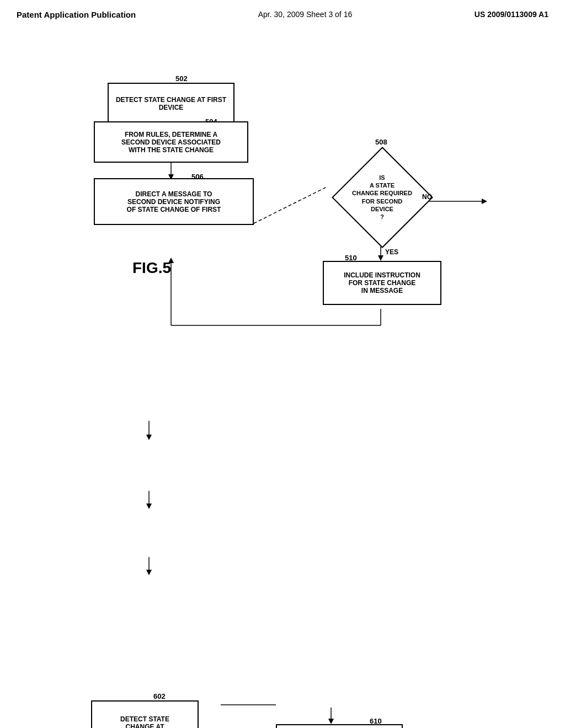  What do you see at coordinates (381, 142) in the screenshot?
I see `label-508: 508` at bounding box center [381, 142].